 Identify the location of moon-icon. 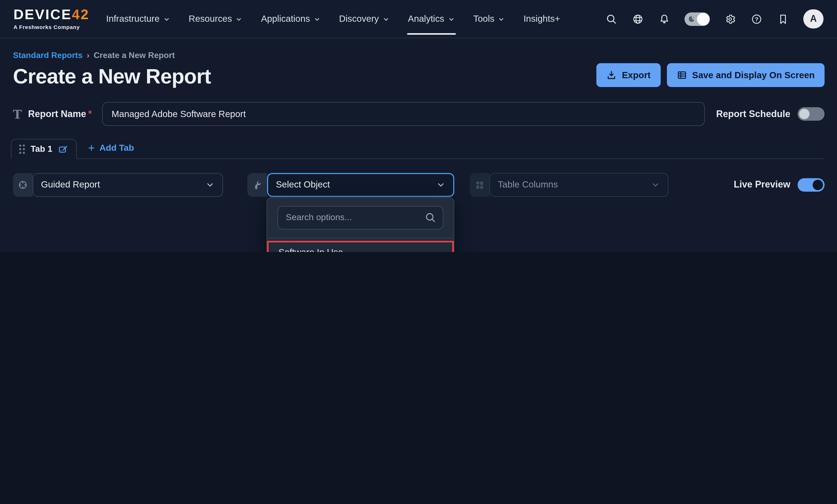
(691, 19).